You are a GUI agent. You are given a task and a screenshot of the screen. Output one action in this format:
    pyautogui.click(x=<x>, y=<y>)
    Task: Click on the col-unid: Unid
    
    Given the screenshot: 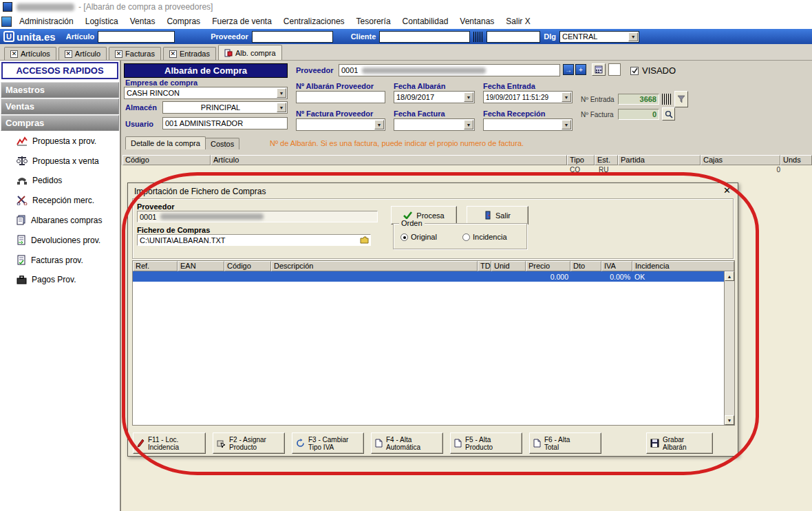 What is the action you would take?
    pyautogui.click(x=509, y=266)
    